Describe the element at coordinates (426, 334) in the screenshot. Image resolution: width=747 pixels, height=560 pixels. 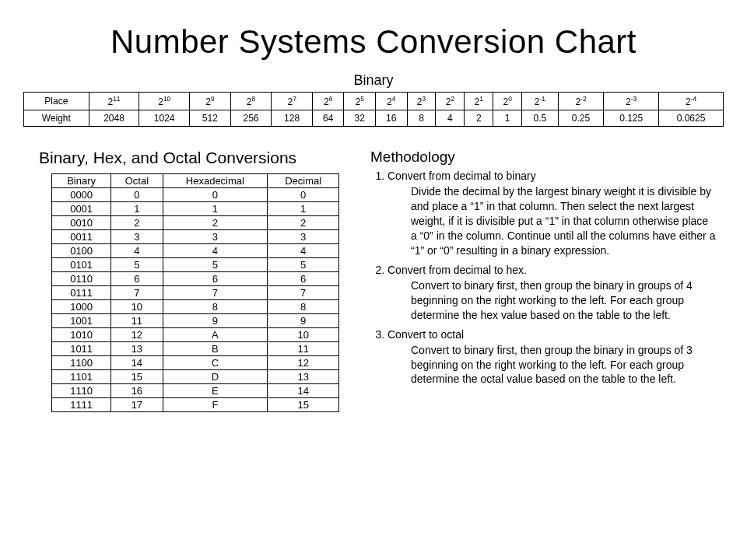
I see `methodology-heading: Convert to octal` at that location.